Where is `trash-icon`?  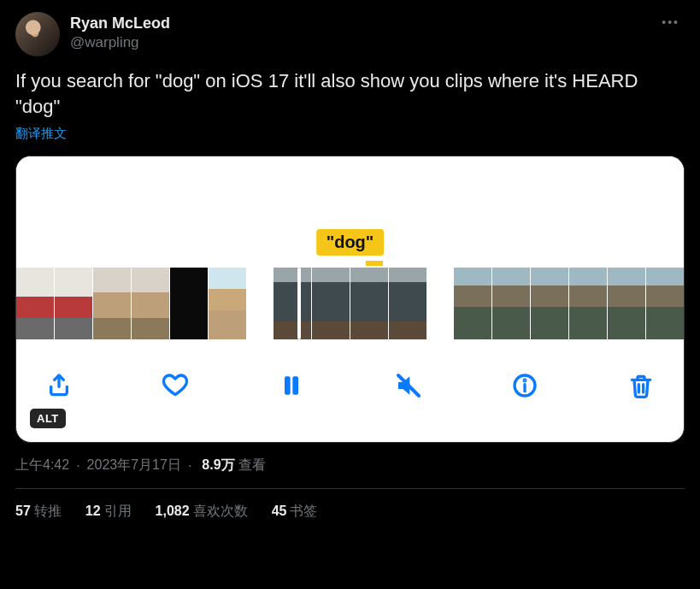 trash-icon is located at coordinates (641, 386).